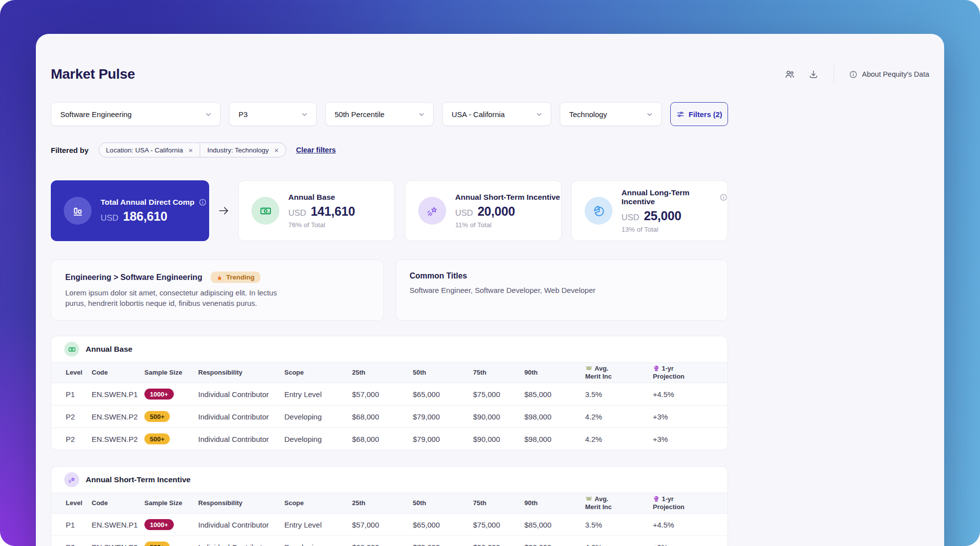 The height and width of the screenshot is (546, 980). I want to click on stat-value: 186,610, so click(145, 216).